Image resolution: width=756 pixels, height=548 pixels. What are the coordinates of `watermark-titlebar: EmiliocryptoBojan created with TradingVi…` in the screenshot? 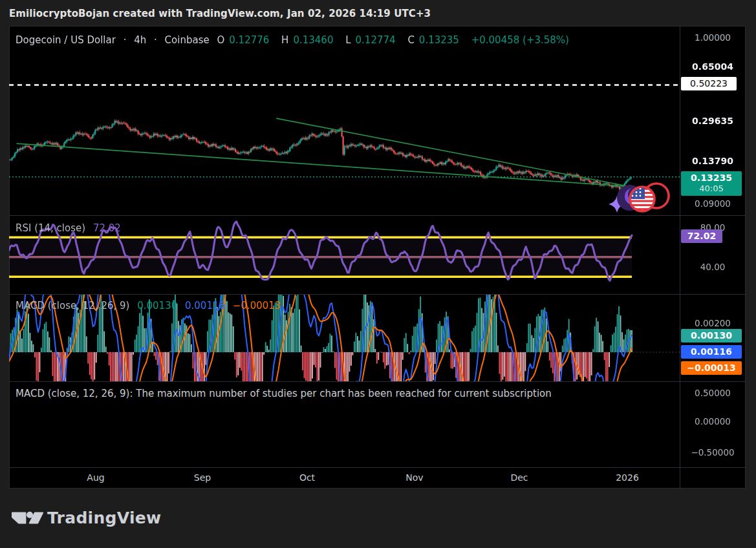 It's located at (220, 14).